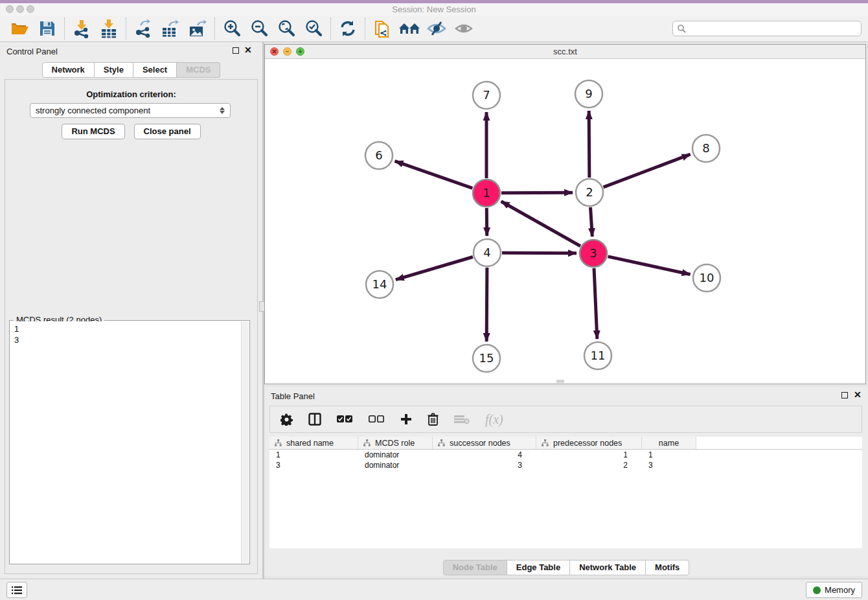  What do you see at coordinates (845, 395) in the screenshot?
I see `float-table-panel-icon` at bounding box center [845, 395].